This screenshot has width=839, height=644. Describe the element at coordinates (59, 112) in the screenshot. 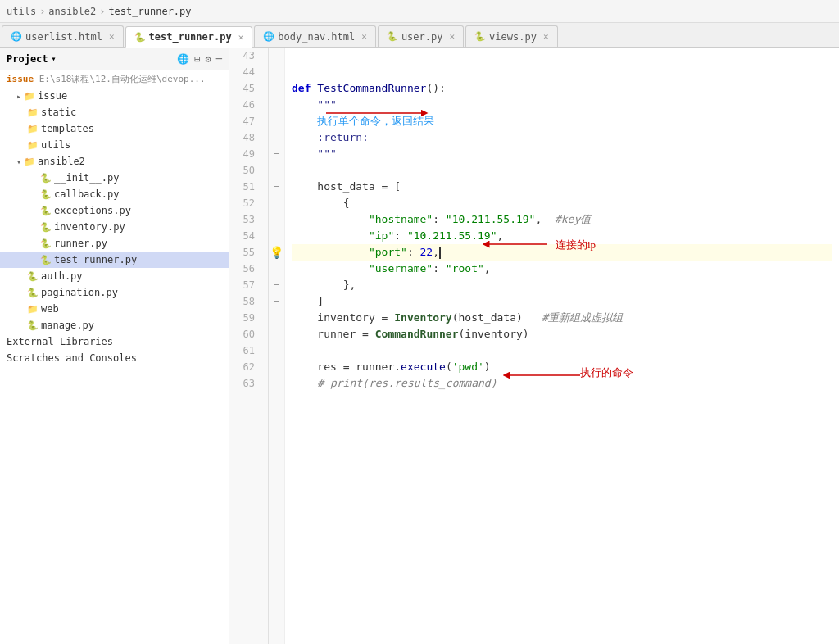

I see `sidebar-item-label: static` at that location.